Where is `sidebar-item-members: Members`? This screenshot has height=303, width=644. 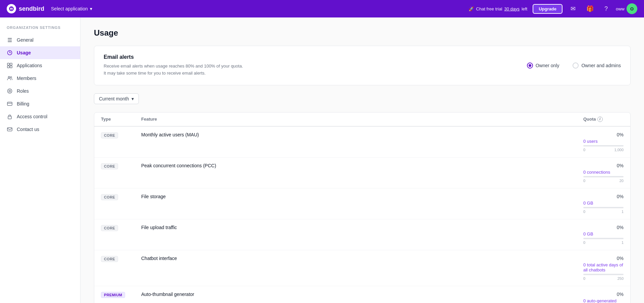
sidebar-item-members: Members is located at coordinates (40, 78).